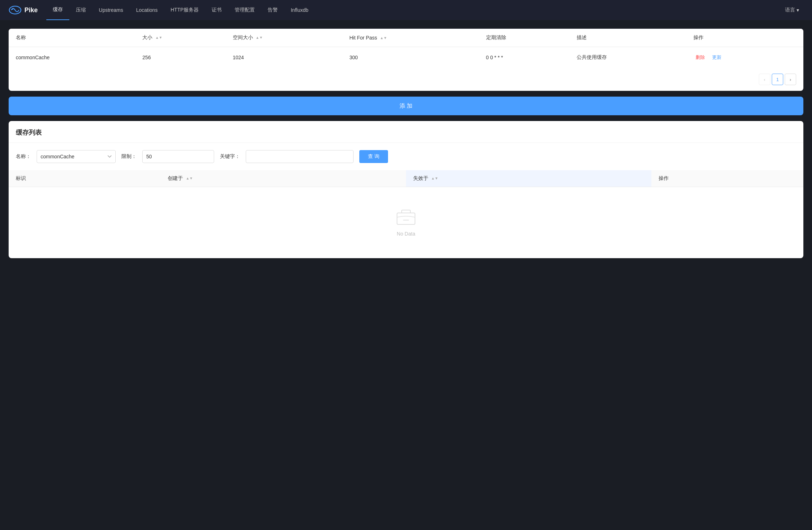 Image resolution: width=812 pixels, height=530 pixels. I want to click on th-desc: 描述, so click(628, 38).